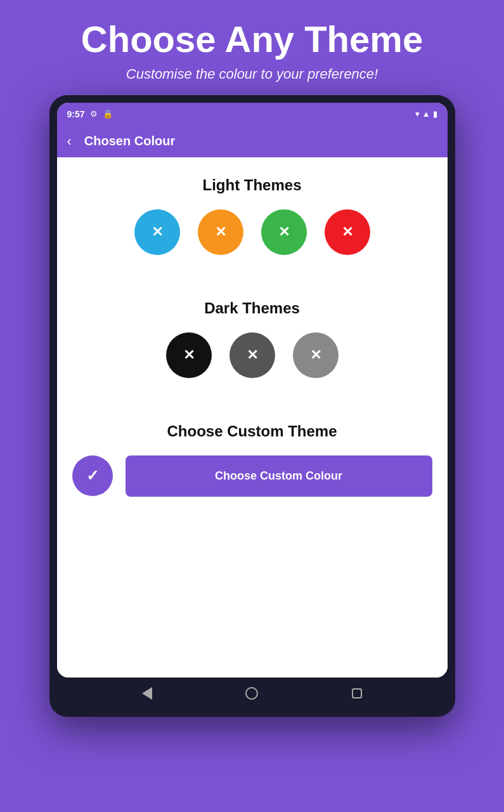 Image resolution: width=504 pixels, height=812 pixels. I want to click on back-button: ‹, so click(70, 141).